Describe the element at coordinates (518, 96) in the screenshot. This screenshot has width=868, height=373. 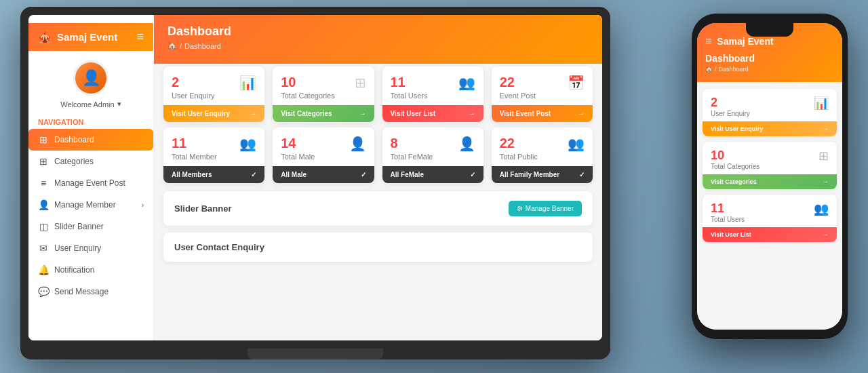
I see `card-label: Event Post` at that location.